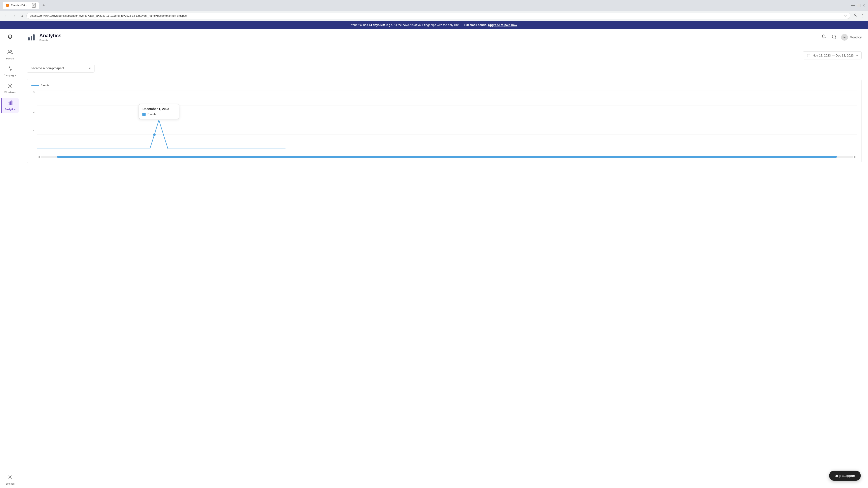 This screenshot has height=488, width=868. I want to click on sidebar-item-workflows-label: Workflows, so click(10, 92).